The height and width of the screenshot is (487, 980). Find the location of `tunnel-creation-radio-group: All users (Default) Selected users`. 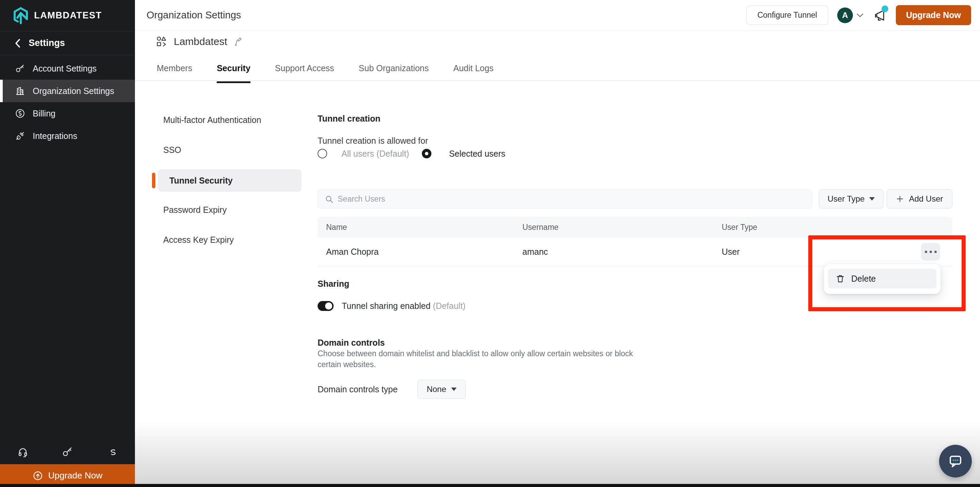

tunnel-creation-radio-group: All users (Default) Selected users is located at coordinates (412, 154).